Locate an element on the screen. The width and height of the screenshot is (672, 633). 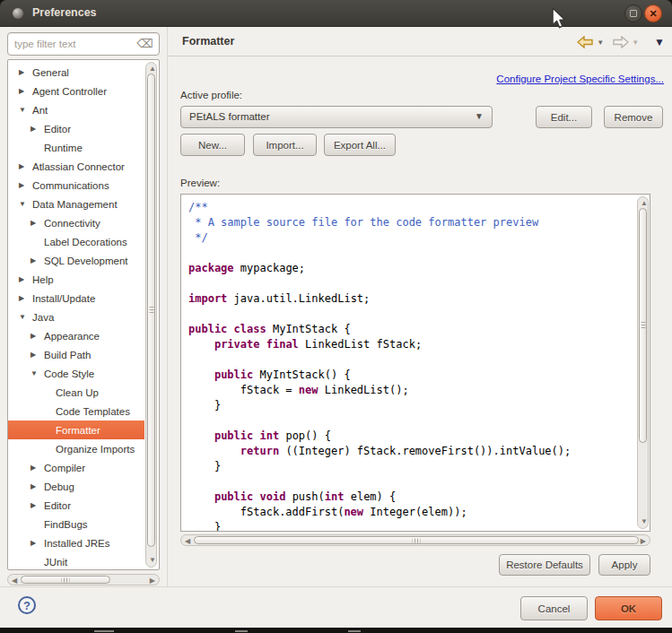
tree-item-java: ▼Java is located at coordinates (76, 317).